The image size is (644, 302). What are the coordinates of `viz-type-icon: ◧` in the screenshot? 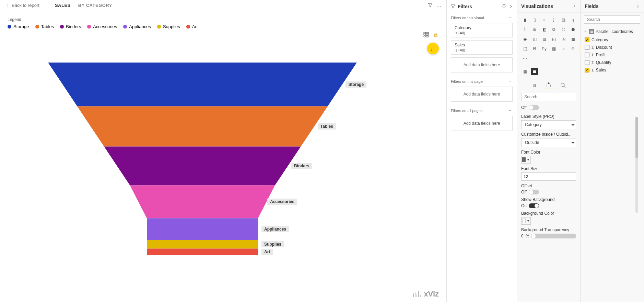 It's located at (544, 30).